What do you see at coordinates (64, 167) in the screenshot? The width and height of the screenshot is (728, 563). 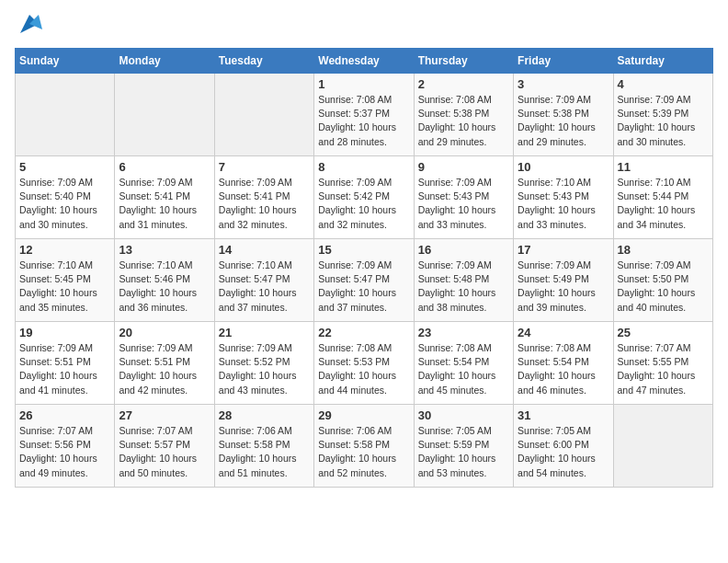 I see `day-number: 5` at bounding box center [64, 167].